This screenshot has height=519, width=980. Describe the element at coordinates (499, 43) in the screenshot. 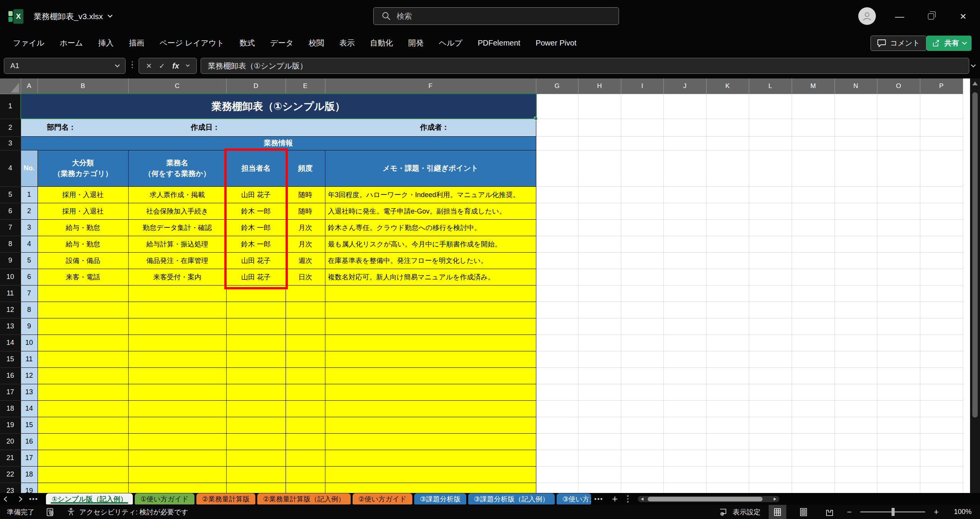

I see `ribbon-tab: PDFelement` at that location.